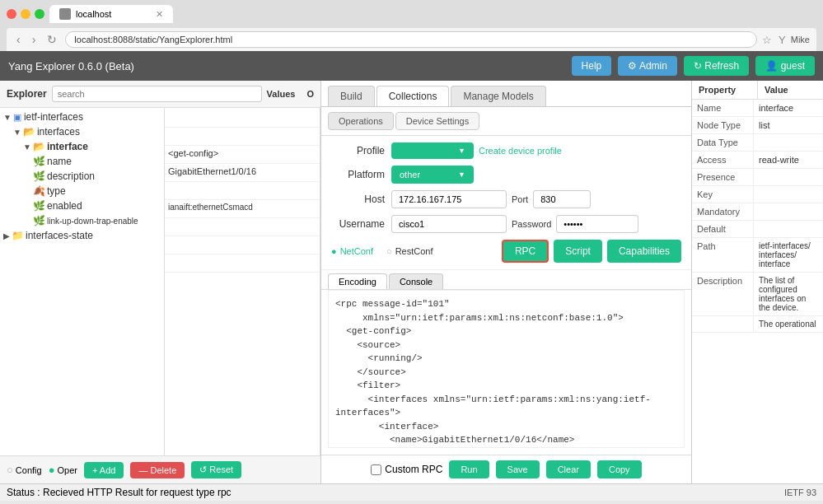  I want to click on radio-unchecked-icon: ○, so click(10, 469).